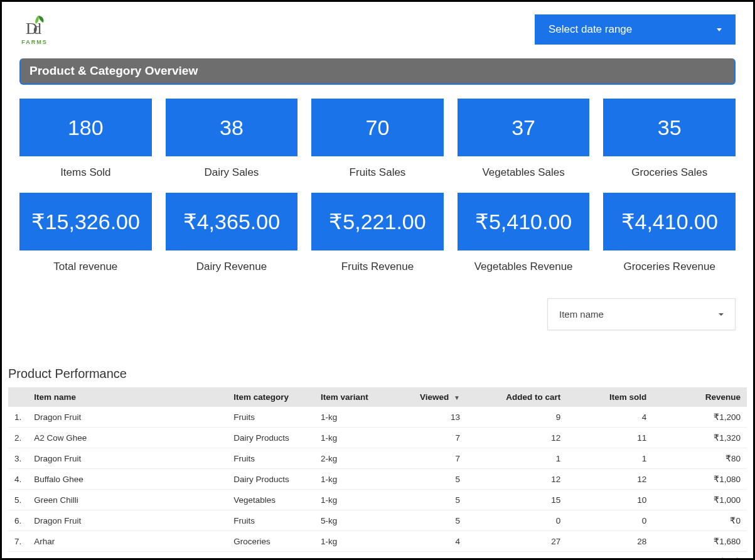 Image resolution: width=755 pixels, height=560 pixels. What do you see at coordinates (378, 233) in the screenshot?
I see `metric-card: ₹5,221.00Fruits Revenue` at bounding box center [378, 233].